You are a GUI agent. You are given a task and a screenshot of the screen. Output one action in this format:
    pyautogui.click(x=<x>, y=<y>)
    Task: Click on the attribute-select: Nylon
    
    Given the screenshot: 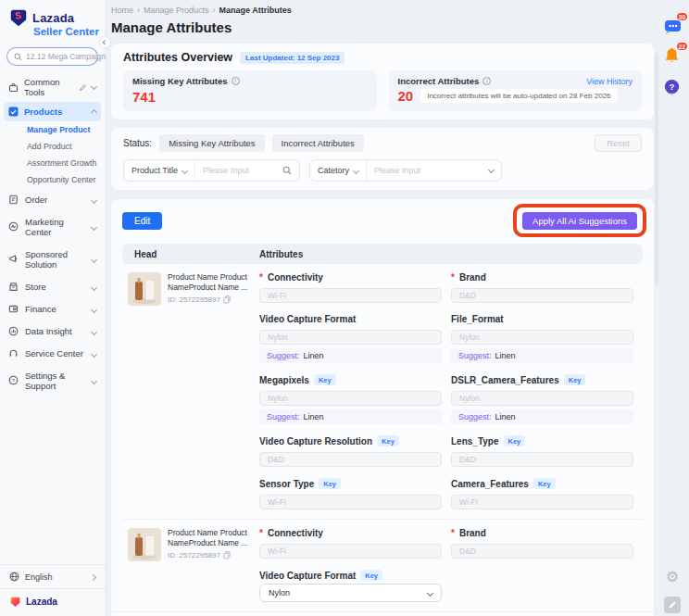 What is the action you would take?
    pyautogui.click(x=350, y=593)
    